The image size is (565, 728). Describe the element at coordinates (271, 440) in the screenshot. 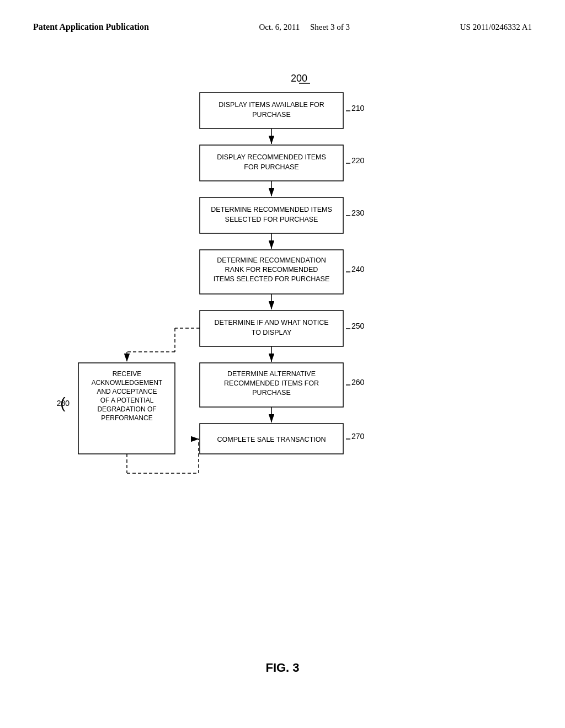

I see `svg-text: COMPLETE SALE TRANSACTION` at that location.